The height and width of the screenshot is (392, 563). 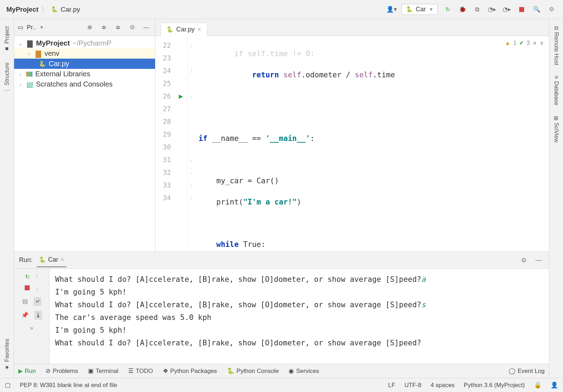 What do you see at coordinates (25, 302) in the screenshot?
I see `layout-icon: ▤` at bounding box center [25, 302].